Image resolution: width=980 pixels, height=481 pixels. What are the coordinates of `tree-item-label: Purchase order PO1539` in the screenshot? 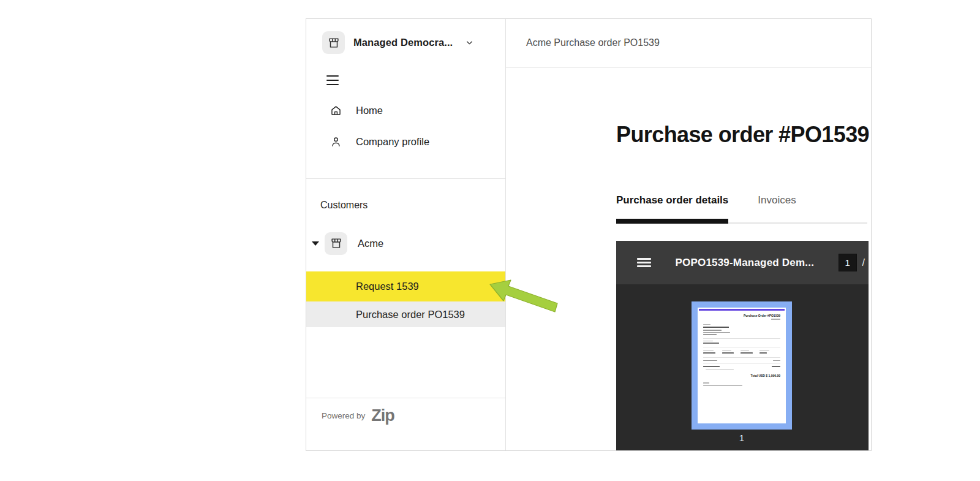 It's located at (410, 315).